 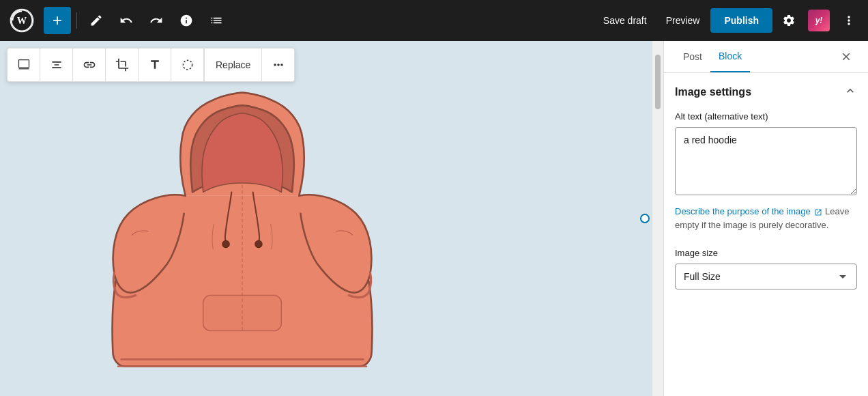 What do you see at coordinates (126, 20) in the screenshot?
I see `undo-icon` at bounding box center [126, 20].